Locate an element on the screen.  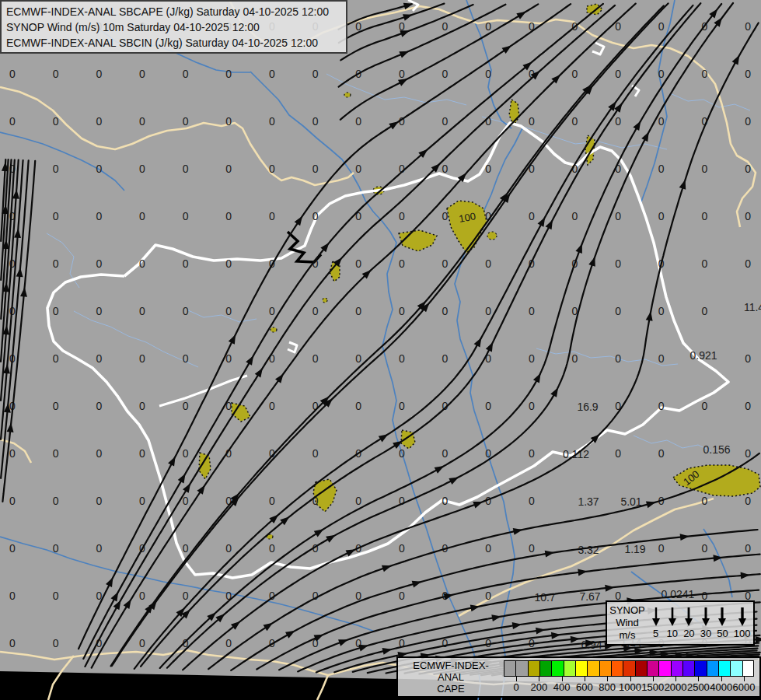
wind-speed-item: 100 is located at coordinates (742, 623).